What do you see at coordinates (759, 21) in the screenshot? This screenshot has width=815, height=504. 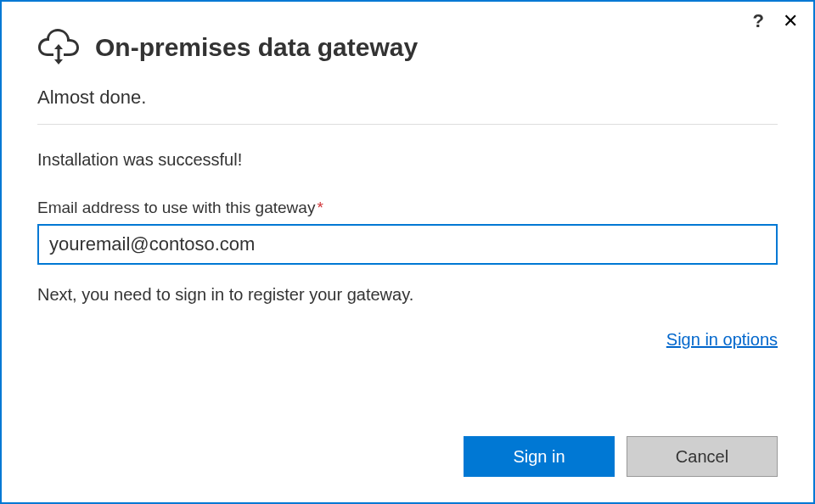 I see `help-icon: ?` at bounding box center [759, 21].